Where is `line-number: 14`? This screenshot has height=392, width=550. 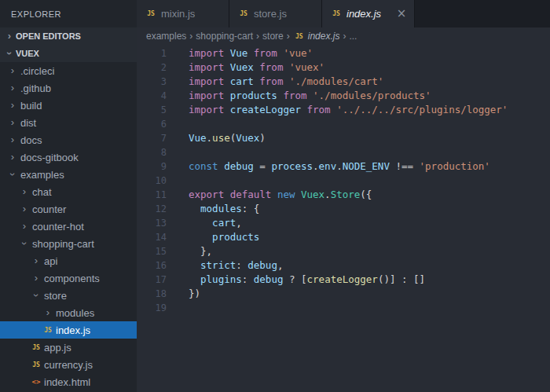
line-number: 14 is located at coordinates (152, 237).